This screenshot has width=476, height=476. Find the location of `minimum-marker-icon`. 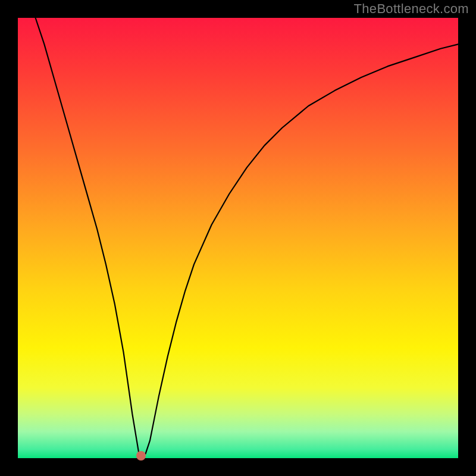

minimum-marker-icon is located at coordinates (141, 456).